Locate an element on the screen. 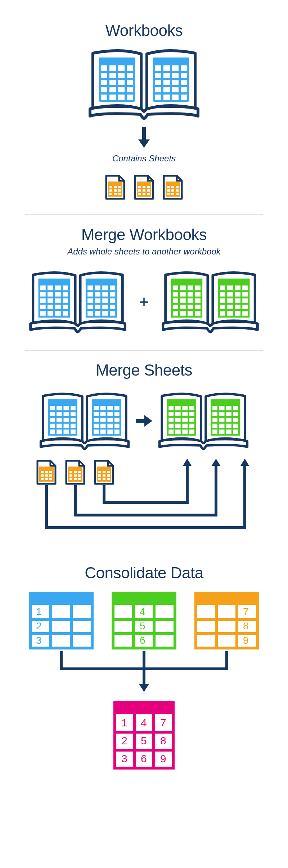 The width and height of the screenshot is (288, 868). section-subtitle: Contains Sheets is located at coordinates (144, 159).